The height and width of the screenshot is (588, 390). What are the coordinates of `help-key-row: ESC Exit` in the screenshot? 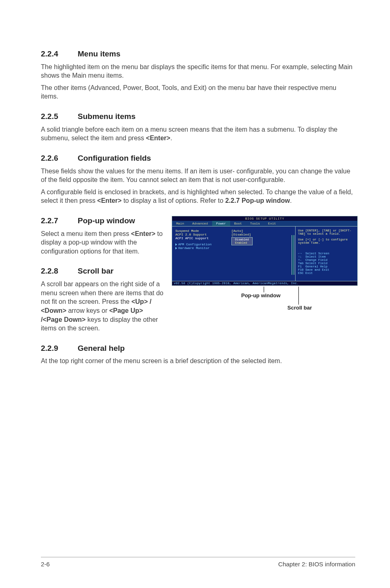 It's located at (326, 273).